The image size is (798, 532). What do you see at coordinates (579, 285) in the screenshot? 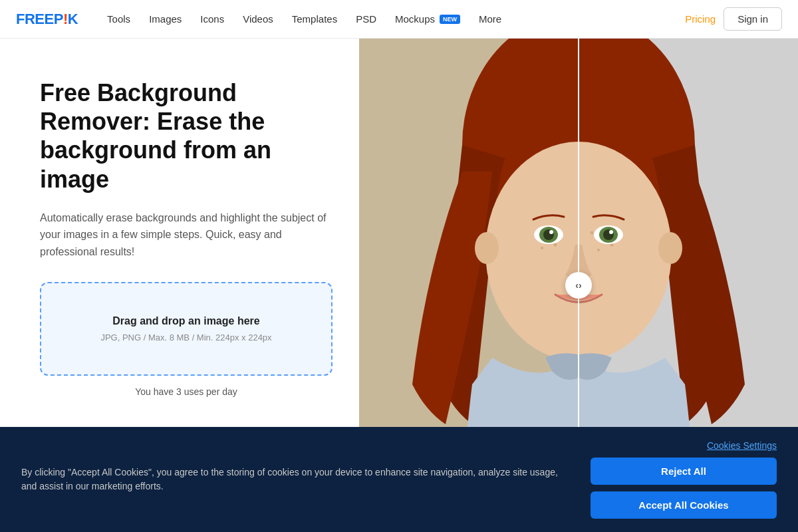
I see `slider-handle: ‹›` at bounding box center [579, 285].